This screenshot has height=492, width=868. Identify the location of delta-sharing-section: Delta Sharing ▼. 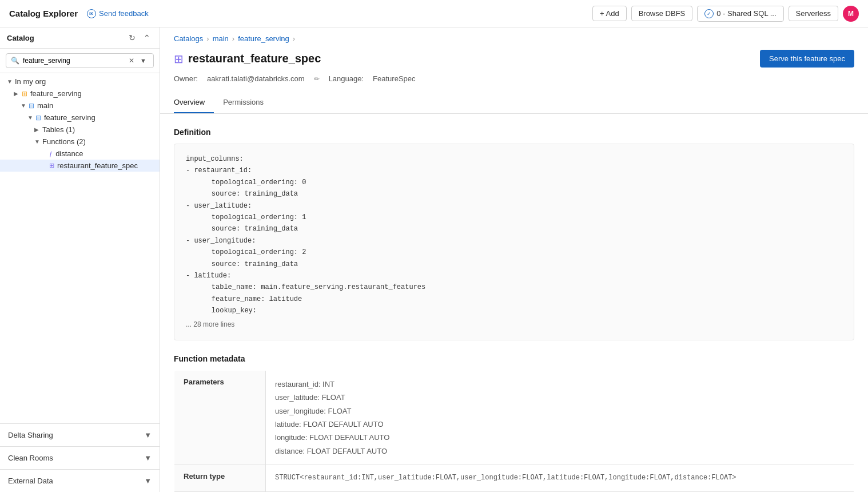
(80, 435).